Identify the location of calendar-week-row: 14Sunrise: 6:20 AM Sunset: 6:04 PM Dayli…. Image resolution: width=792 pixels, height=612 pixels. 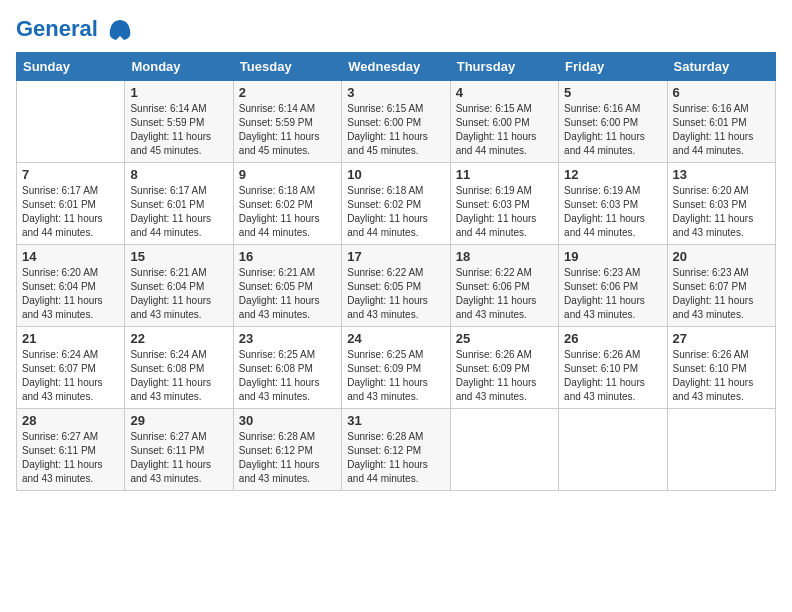
(396, 286).